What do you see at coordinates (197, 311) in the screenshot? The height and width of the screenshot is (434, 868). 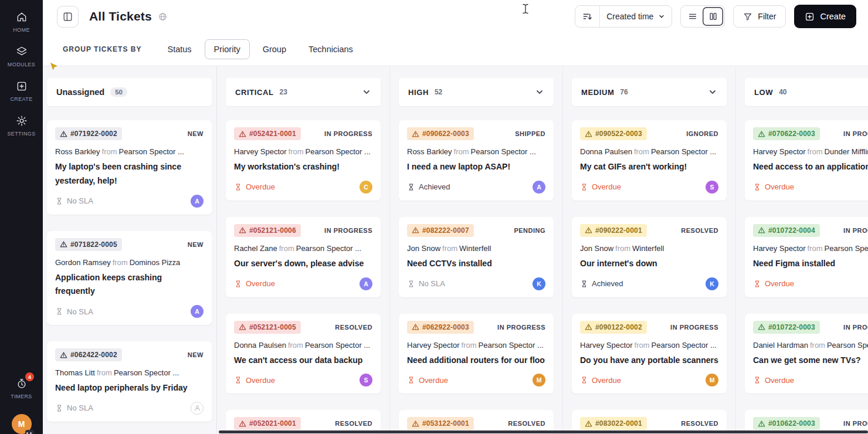 I see `avatar-initial: A` at bounding box center [197, 311].